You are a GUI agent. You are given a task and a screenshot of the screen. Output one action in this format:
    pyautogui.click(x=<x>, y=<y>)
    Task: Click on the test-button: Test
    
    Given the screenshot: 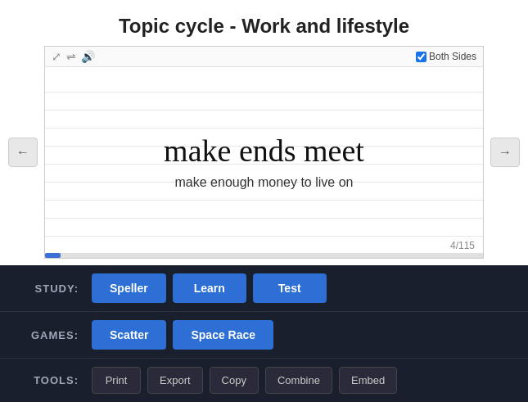 What is the action you would take?
    pyautogui.click(x=290, y=288)
    